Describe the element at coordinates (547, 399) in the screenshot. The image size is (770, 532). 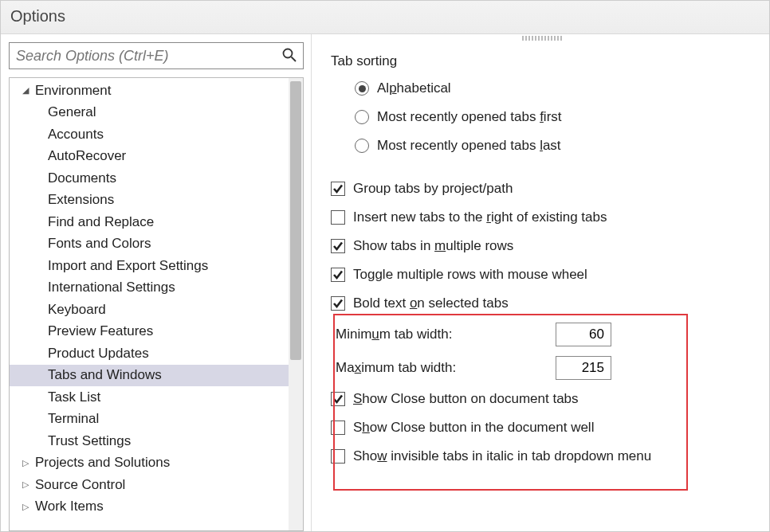
I see `check-close-on-tabs: Show Close button on document tabs` at that location.